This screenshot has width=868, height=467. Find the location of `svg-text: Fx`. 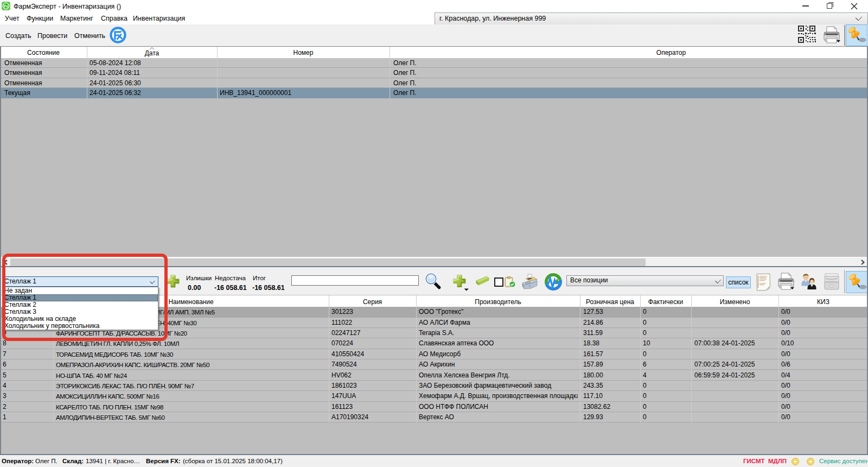

svg-text: Fx is located at coordinates (6, 7).